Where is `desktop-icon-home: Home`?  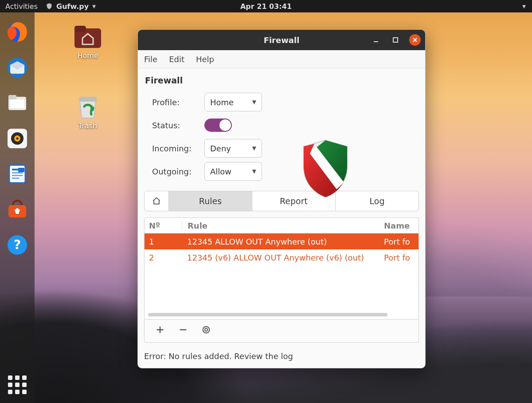 desktop-icon-home: Home is located at coordinates (88, 42).